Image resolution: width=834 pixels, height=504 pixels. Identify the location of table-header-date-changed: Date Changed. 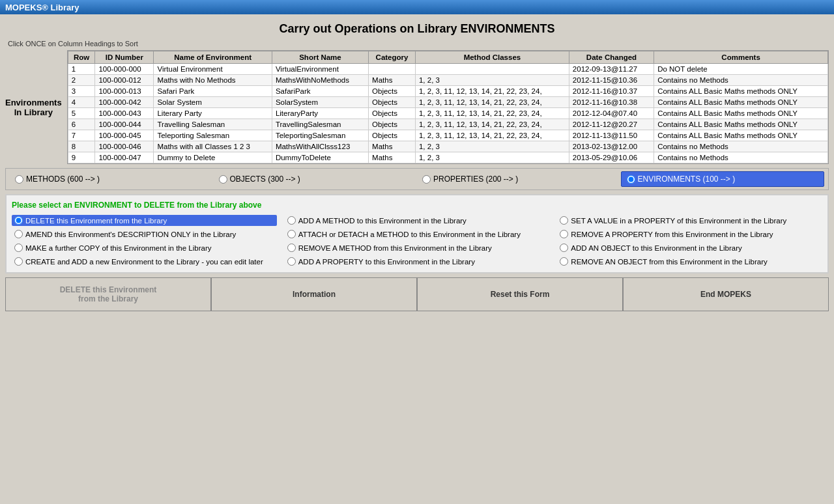
(611, 57).